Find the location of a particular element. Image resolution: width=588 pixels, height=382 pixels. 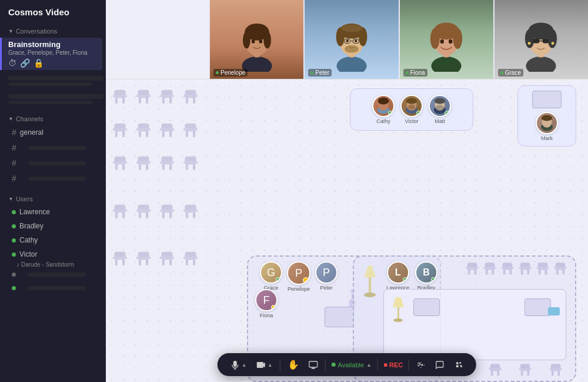

chat-button is located at coordinates (440, 365).